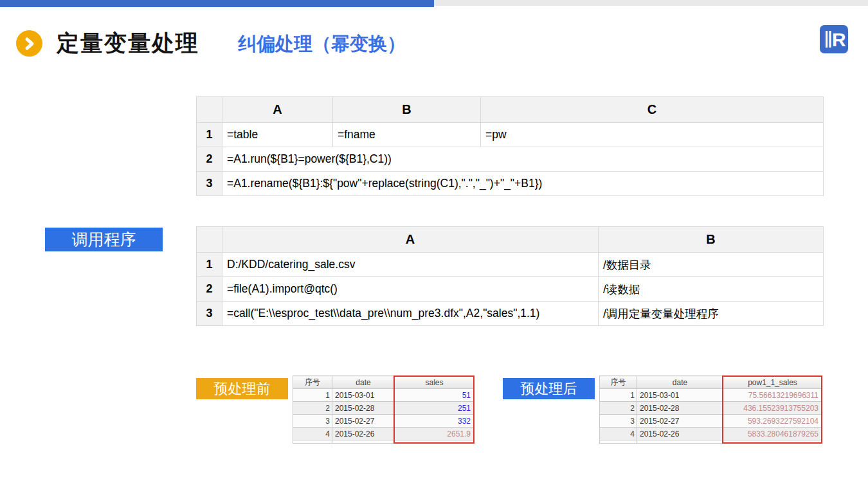  I want to click on value-cell: 51, so click(435, 395).